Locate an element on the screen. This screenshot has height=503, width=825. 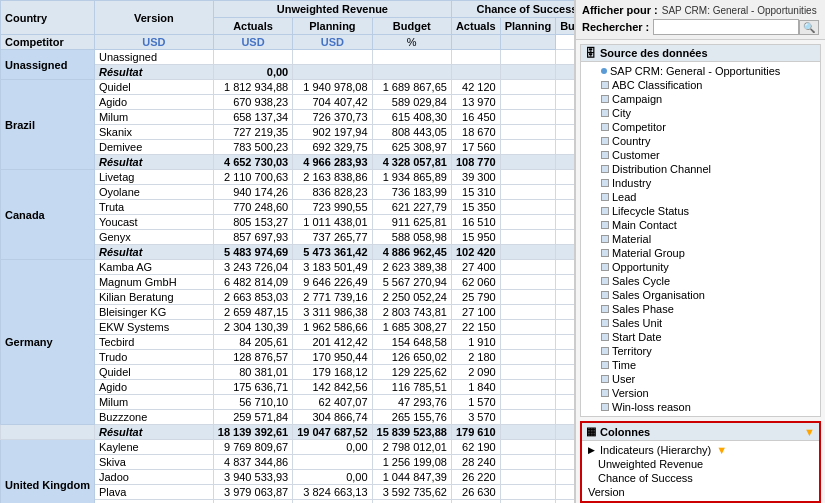
source-item-country: Country is located at coordinates (700, 141).